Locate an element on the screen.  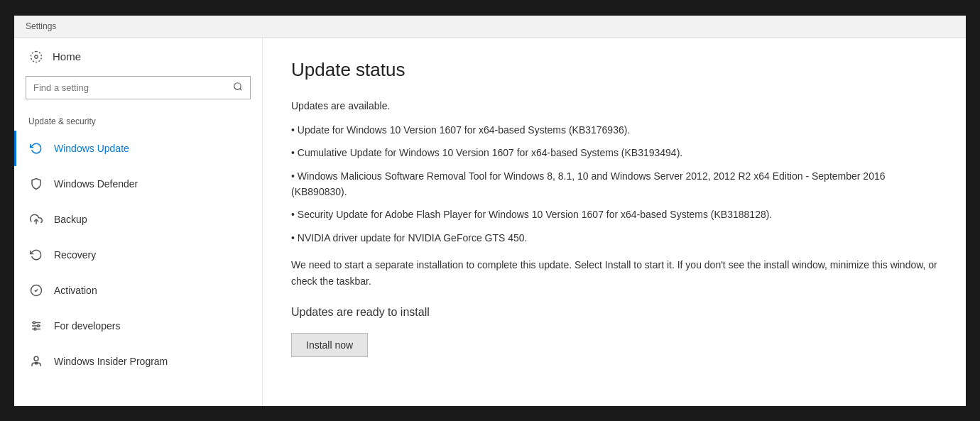
shield-icon is located at coordinates (36, 184).